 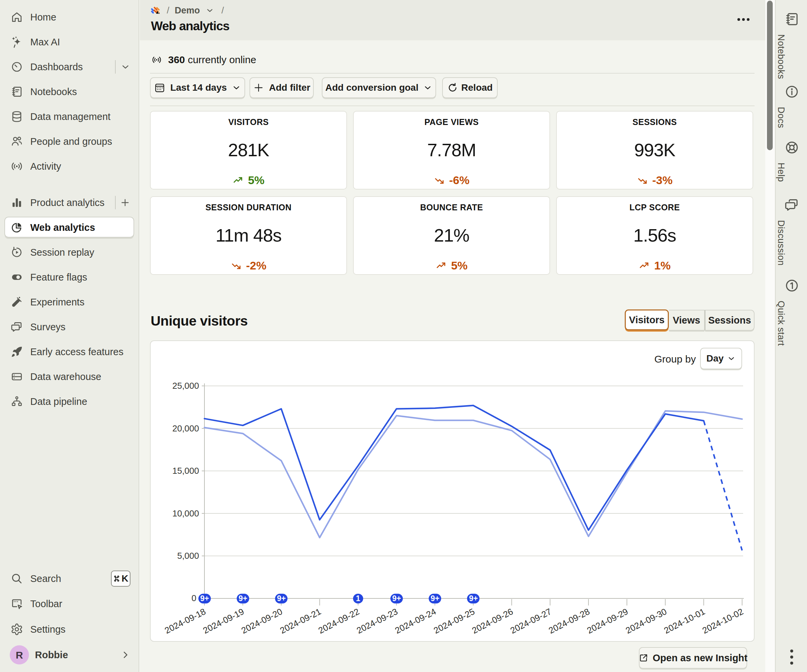 What do you see at coordinates (188, 556) in the screenshot?
I see `svg-text: 5,000` at bounding box center [188, 556].